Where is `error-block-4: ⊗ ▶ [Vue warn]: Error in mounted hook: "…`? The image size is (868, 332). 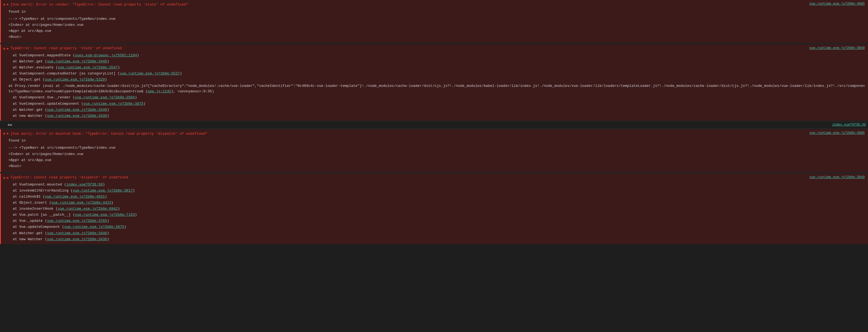
error-block-4: ⊗ ▶ [Vue warn]: Error in mounted hook: "… is located at coordinates (434, 150).